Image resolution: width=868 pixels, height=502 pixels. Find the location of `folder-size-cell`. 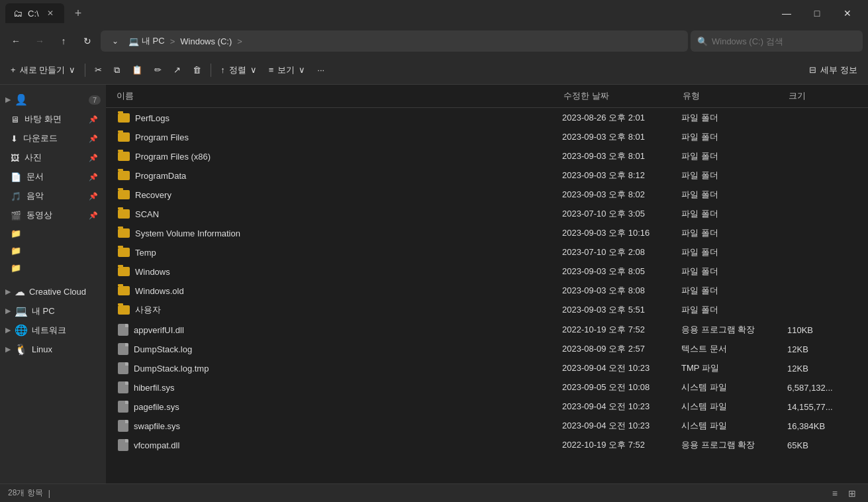

folder-size-cell is located at coordinates (815, 233).